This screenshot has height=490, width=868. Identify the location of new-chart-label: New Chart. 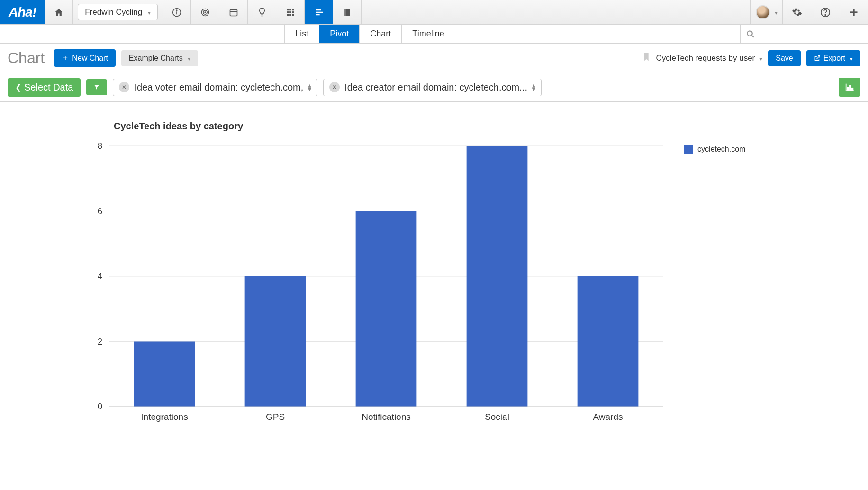
(90, 58).